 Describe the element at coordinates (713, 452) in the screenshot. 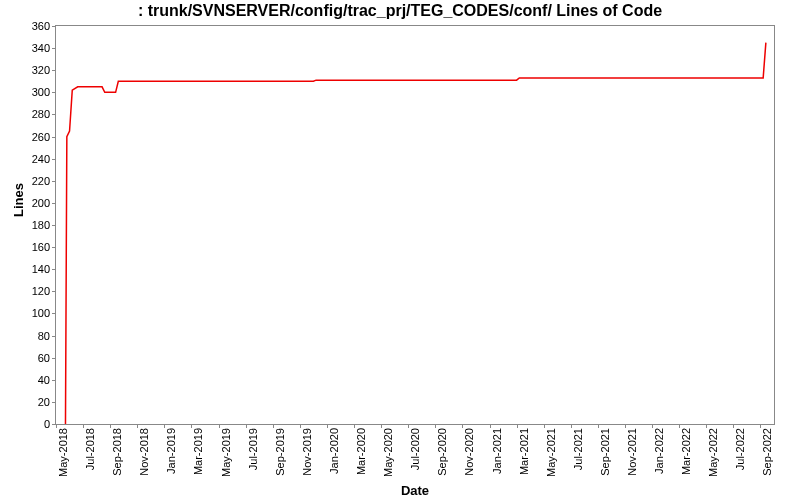

I see `x-tick-label: May-2022` at that location.